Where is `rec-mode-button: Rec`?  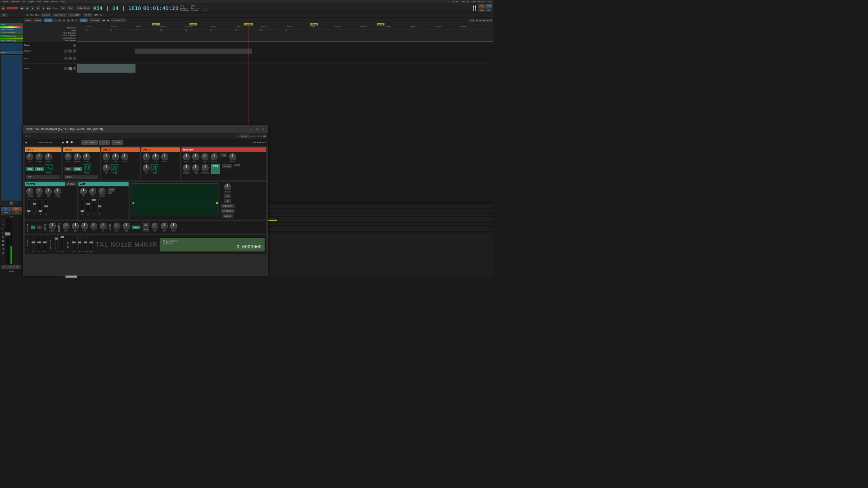
rec-mode-button: Rec is located at coordinates (482, 6).